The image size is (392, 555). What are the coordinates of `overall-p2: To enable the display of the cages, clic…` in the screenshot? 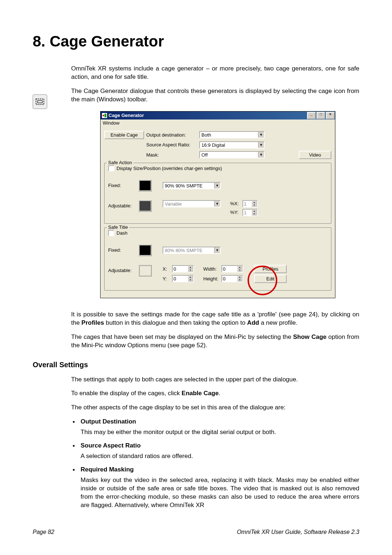 It's located at (215, 394).